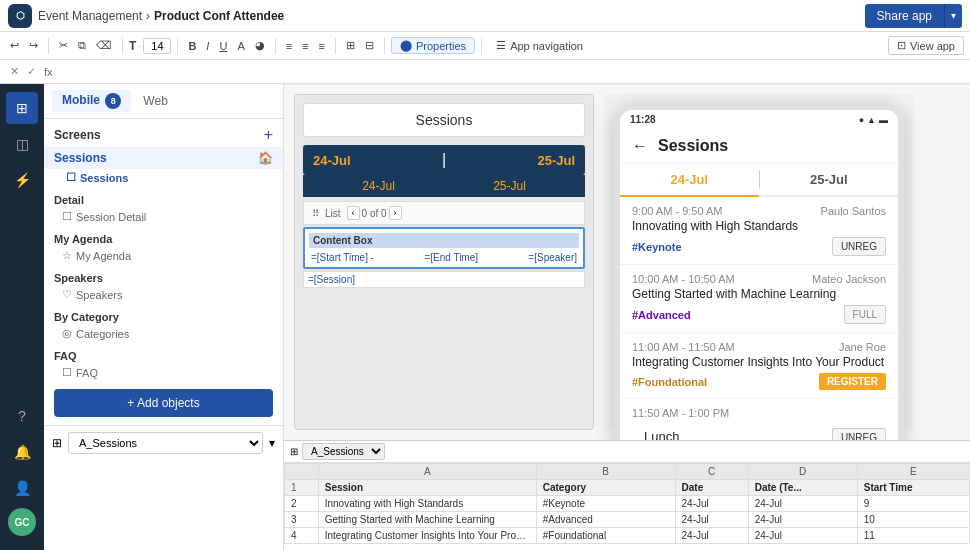 The height and width of the screenshot is (550, 970). What do you see at coordinates (427, 536) in the screenshot?
I see `ss-row-4-session: Integrating Customer Insights Into Your …` at bounding box center [427, 536].